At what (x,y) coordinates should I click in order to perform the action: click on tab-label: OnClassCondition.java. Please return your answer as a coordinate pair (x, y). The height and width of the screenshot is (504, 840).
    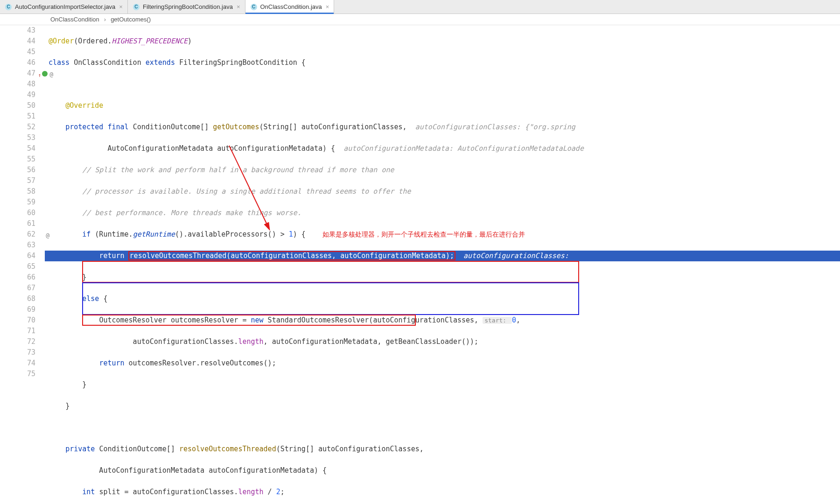
    Looking at the image, I should click on (291, 7).